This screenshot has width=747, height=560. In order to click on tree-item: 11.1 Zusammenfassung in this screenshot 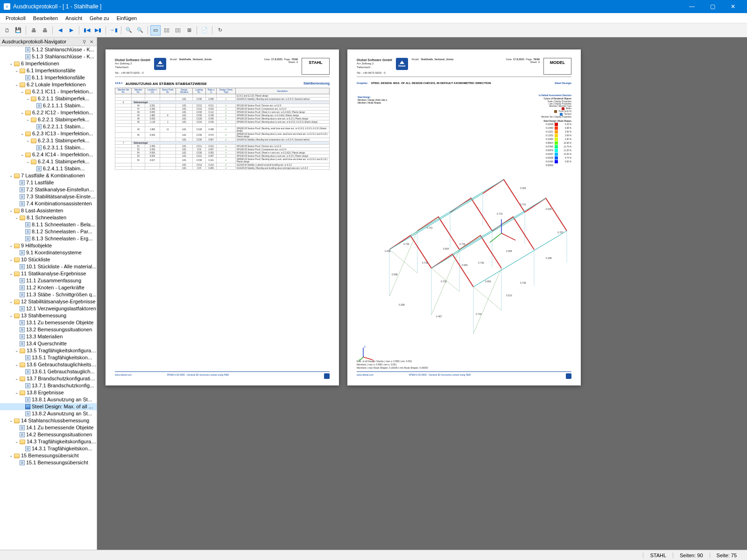, I will do `click(49, 281)`.